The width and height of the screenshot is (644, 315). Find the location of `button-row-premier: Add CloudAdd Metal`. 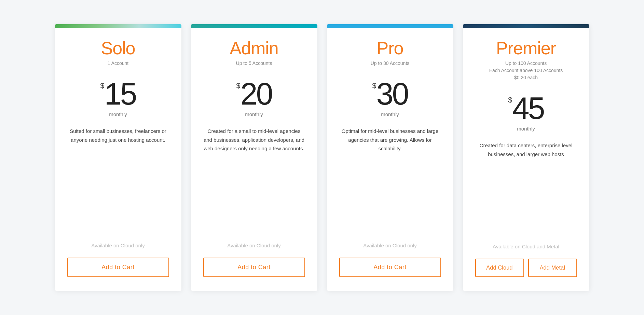

button-row-premier: Add CloudAdd Metal is located at coordinates (526, 268).